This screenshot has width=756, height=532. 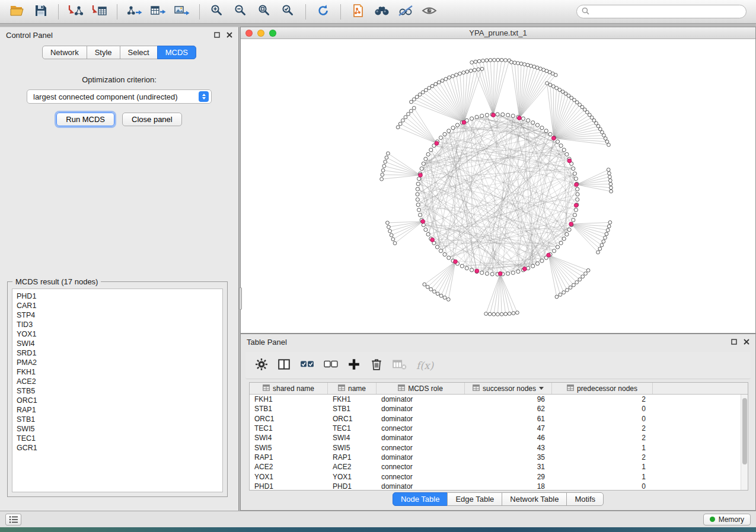 What do you see at coordinates (217, 35) in the screenshot?
I see `float-panel-icon` at bounding box center [217, 35].